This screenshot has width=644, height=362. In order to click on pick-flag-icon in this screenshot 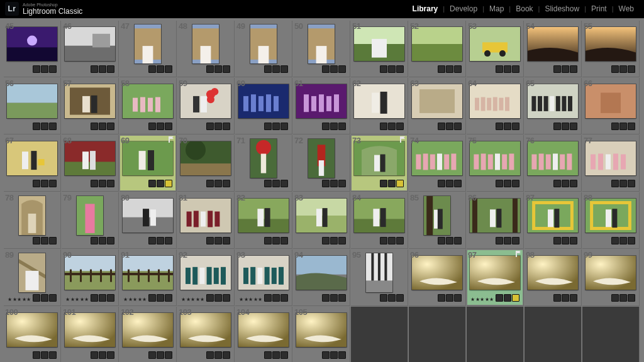, I will do `click(518, 254)`.